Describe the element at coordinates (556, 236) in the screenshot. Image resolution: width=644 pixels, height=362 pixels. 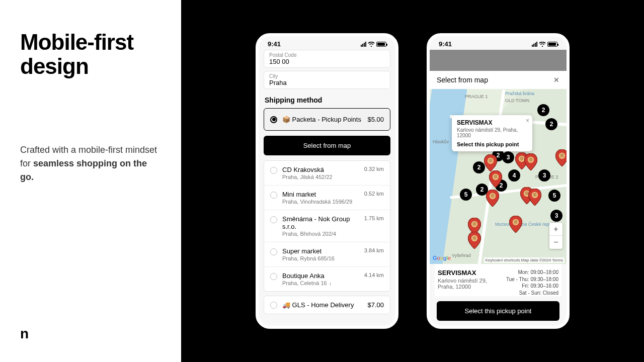
I see `map-zoom-control: + −` at that location.